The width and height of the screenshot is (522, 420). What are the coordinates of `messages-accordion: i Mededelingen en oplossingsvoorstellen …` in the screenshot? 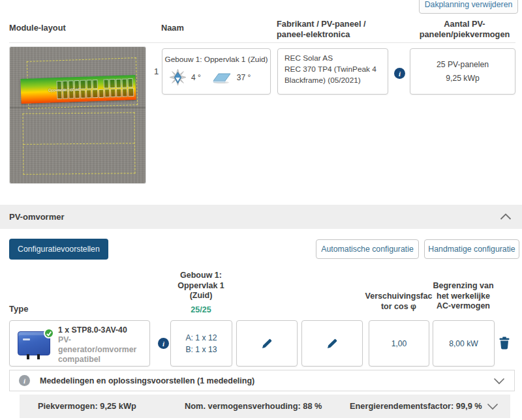 It's located at (262, 381).